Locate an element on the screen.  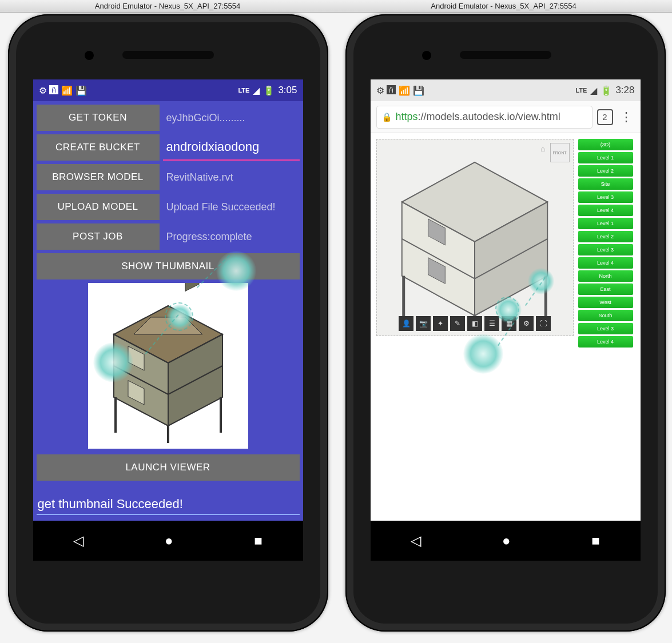
tree-item: North is located at coordinates (606, 276).